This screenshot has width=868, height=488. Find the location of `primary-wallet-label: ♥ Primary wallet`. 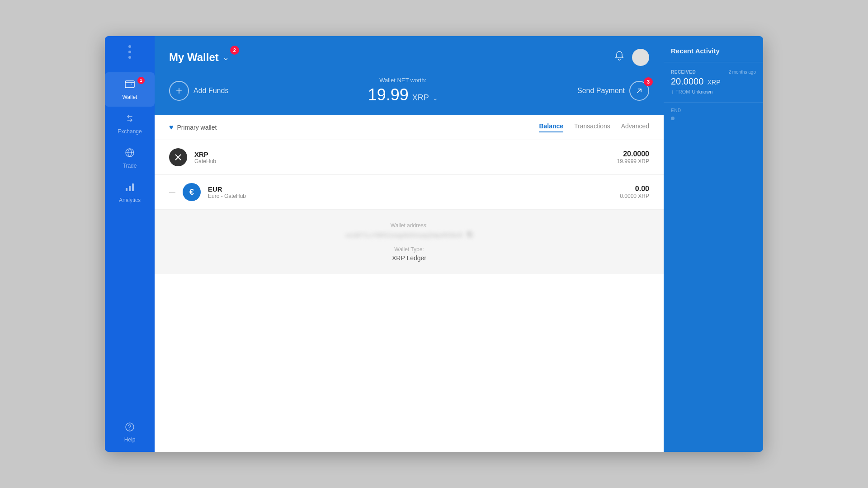

primary-wallet-label: ♥ Primary wallet is located at coordinates (193, 127).